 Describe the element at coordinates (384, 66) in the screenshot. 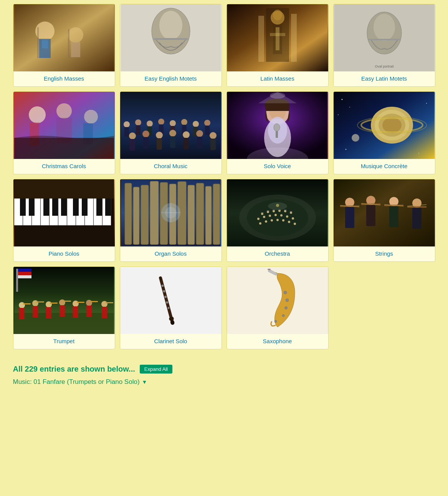

I see `svg-text: Oval portrait` at that location.